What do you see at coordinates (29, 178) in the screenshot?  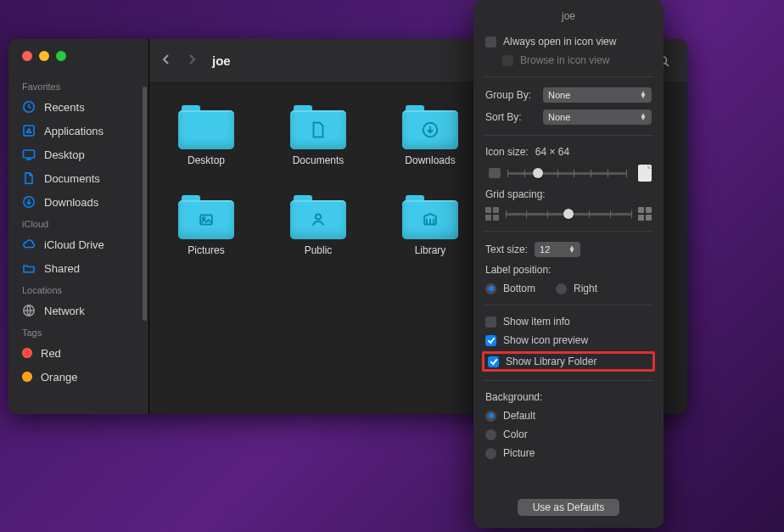 I see `document-icon` at bounding box center [29, 178].